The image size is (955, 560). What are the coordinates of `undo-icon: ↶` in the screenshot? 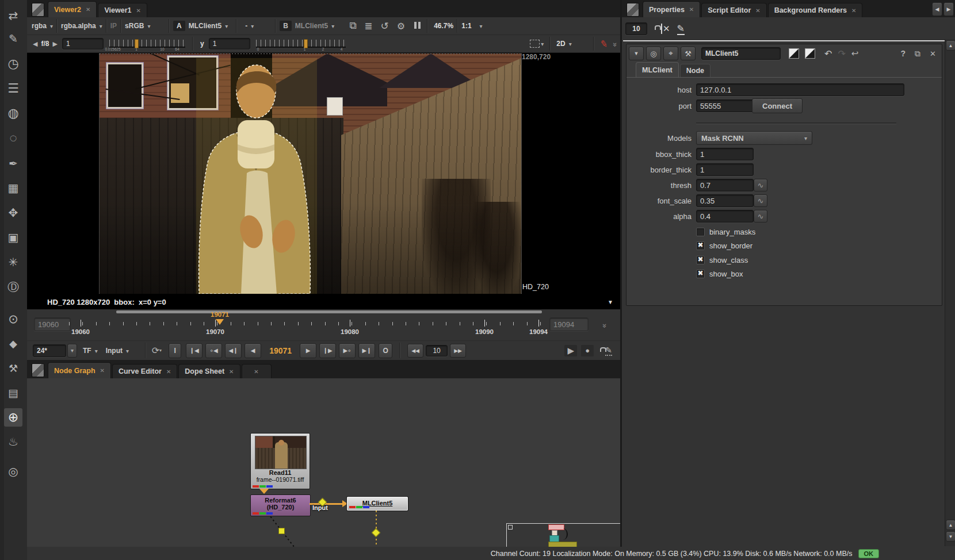 It's located at (828, 54).